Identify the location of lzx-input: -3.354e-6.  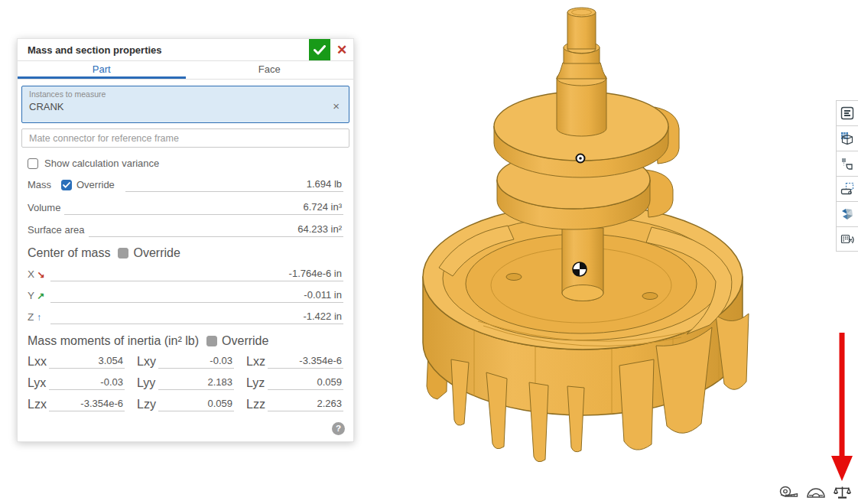
(87, 405).